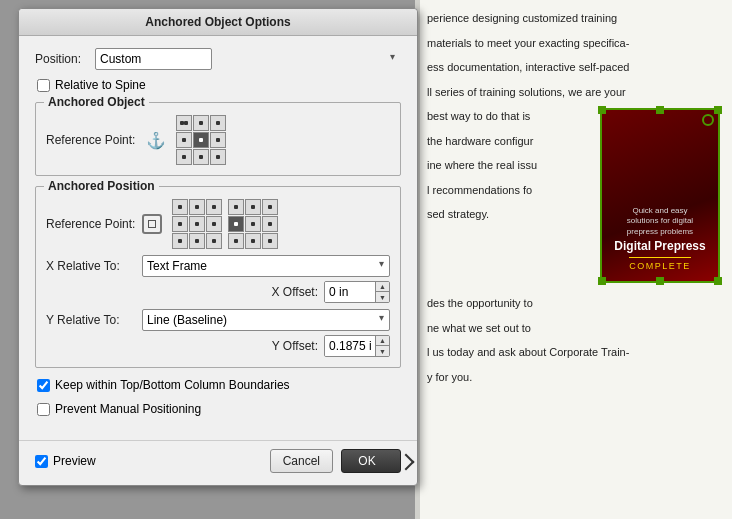  I want to click on pos-ref2-tm, so click(253, 207).